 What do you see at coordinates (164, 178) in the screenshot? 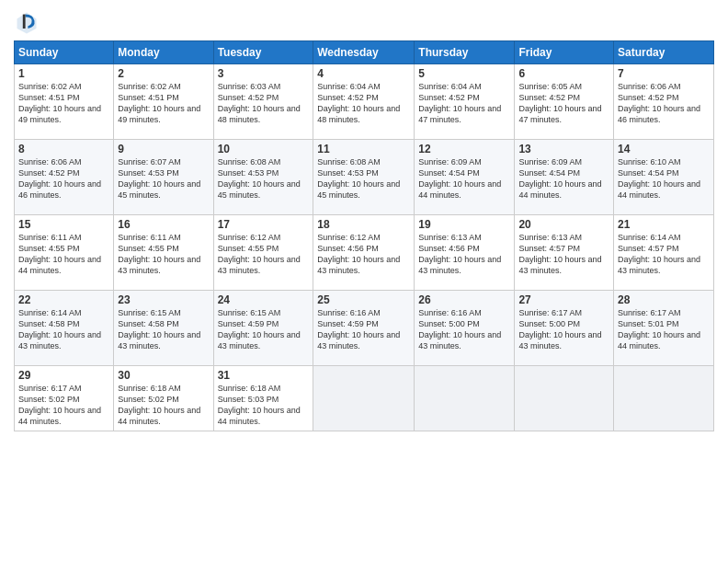
I see `calendar-cell: 9Sunrise: 6:07 AMSunset: 4:53 PMDaylight…` at bounding box center [164, 178].